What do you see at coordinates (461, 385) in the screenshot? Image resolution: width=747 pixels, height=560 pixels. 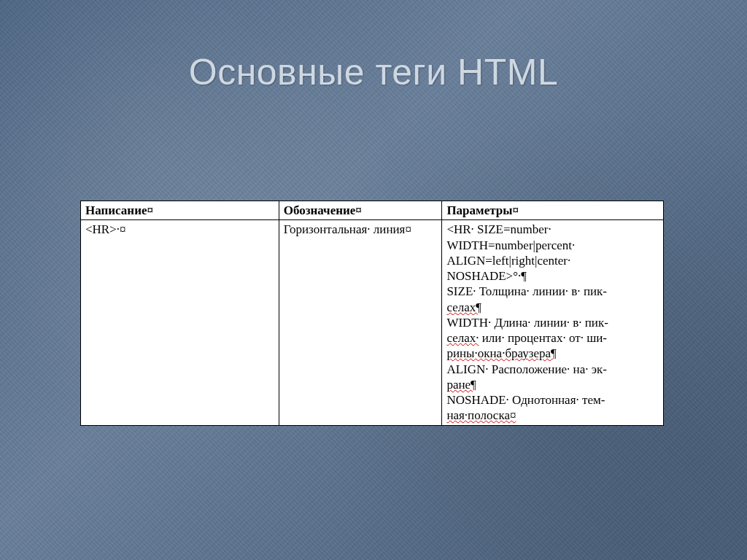 I see `param-text: ране¶` at bounding box center [461, 385].